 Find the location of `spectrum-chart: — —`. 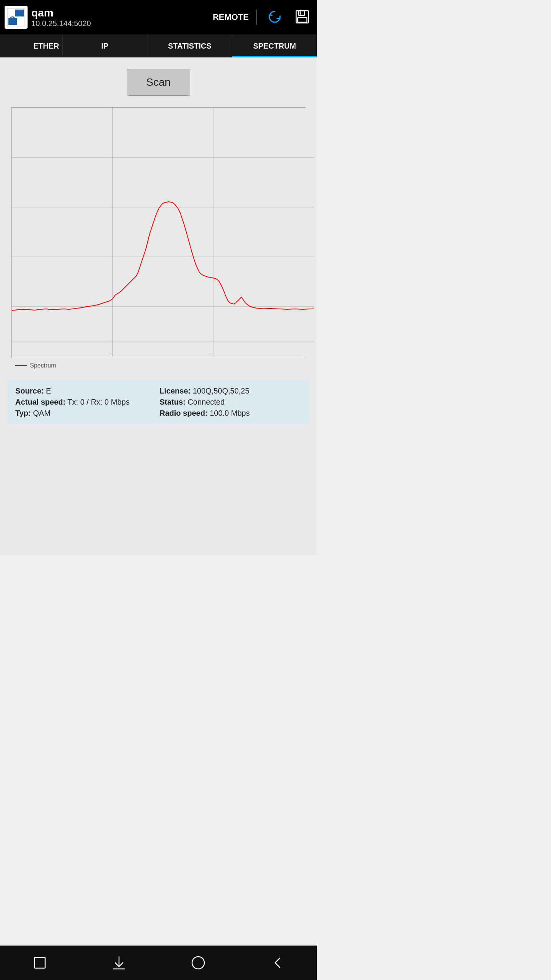

spectrum-chart: — — is located at coordinates (158, 233).